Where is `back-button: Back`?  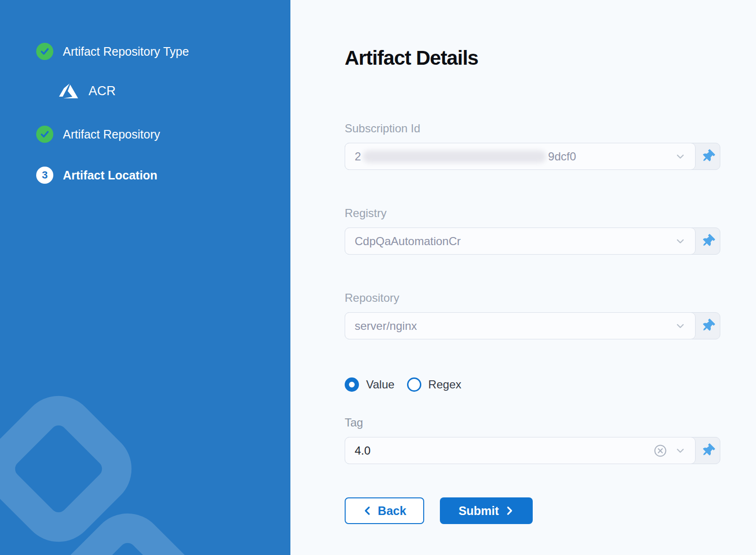 back-button: Back is located at coordinates (385, 511).